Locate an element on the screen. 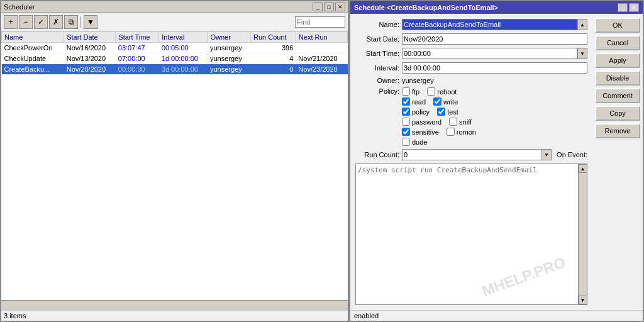 The height and width of the screenshot is (322, 644). table-header-row: Name Start Date Start Time Interval Owne… is located at coordinates (175, 38).